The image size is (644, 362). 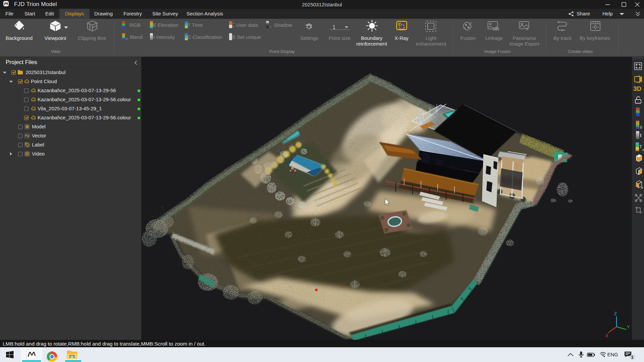 I want to click on svg-text: Y, so click(x=629, y=327).